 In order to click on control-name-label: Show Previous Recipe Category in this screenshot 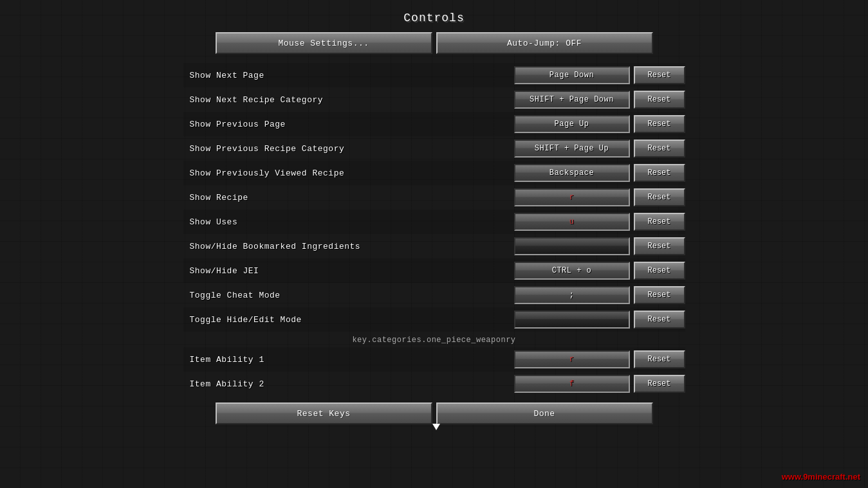, I will do `click(349, 149)`.